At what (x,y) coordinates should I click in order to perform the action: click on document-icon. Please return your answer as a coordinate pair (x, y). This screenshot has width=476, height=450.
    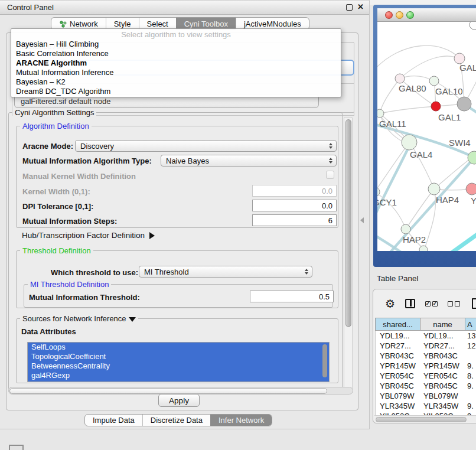
    Looking at the image, I should click on (474, 304).